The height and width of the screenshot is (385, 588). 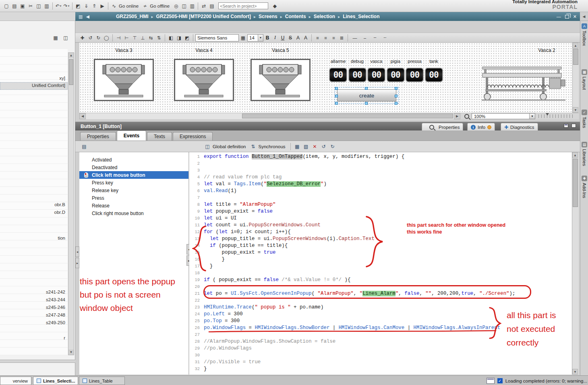 What do you see at coordinates (381, 205) in the screenshot?
I see `code-line: 8let title = "AlarmPopup"` at bounding box center [381, 205].